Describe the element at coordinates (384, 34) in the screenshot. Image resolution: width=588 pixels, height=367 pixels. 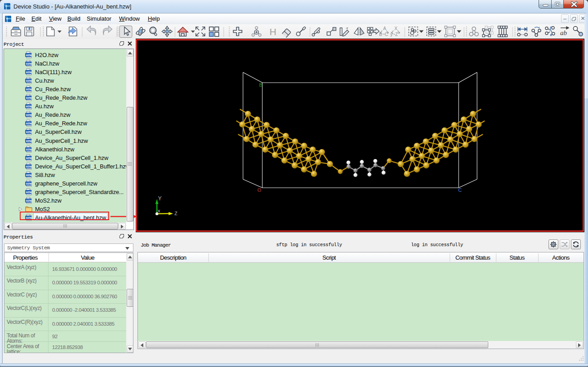
I see `svg-text: B~C` at that location.